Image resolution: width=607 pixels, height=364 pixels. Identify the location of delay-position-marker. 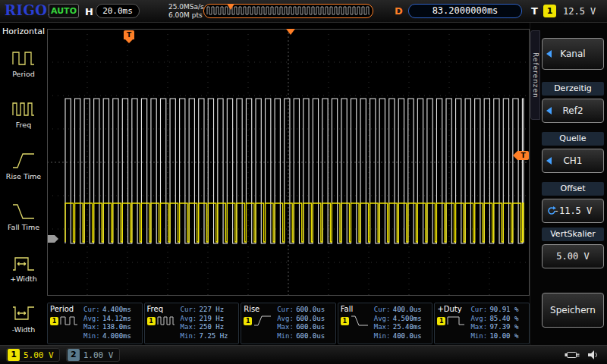
(291, 32).